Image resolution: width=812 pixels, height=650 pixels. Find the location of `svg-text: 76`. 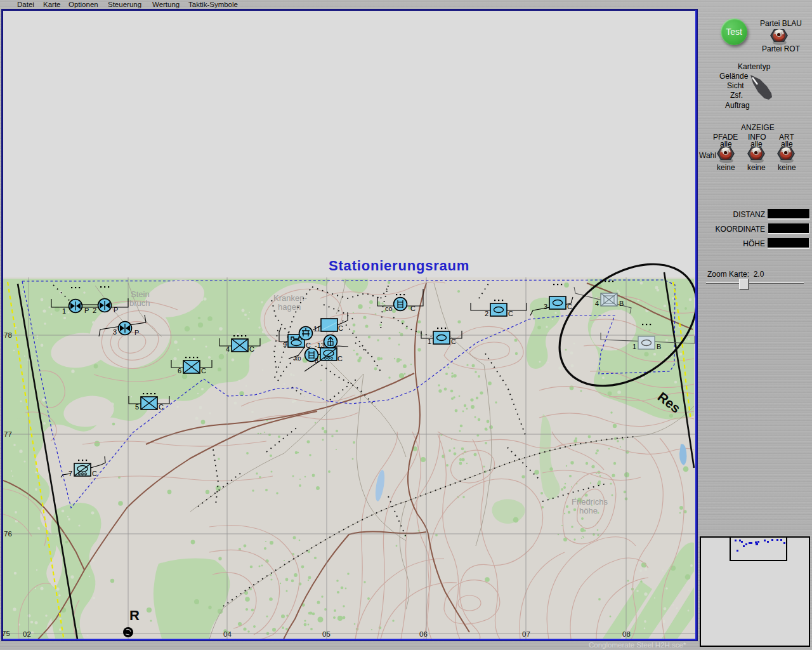

svg-text: 76 is located at coordinates (8, 534).